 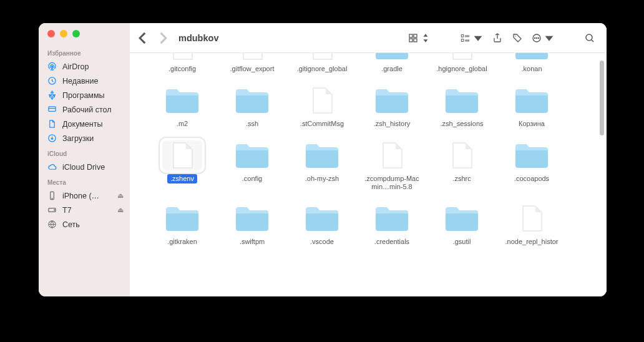 I want to click on more-icon, so click(x=543, y=38).